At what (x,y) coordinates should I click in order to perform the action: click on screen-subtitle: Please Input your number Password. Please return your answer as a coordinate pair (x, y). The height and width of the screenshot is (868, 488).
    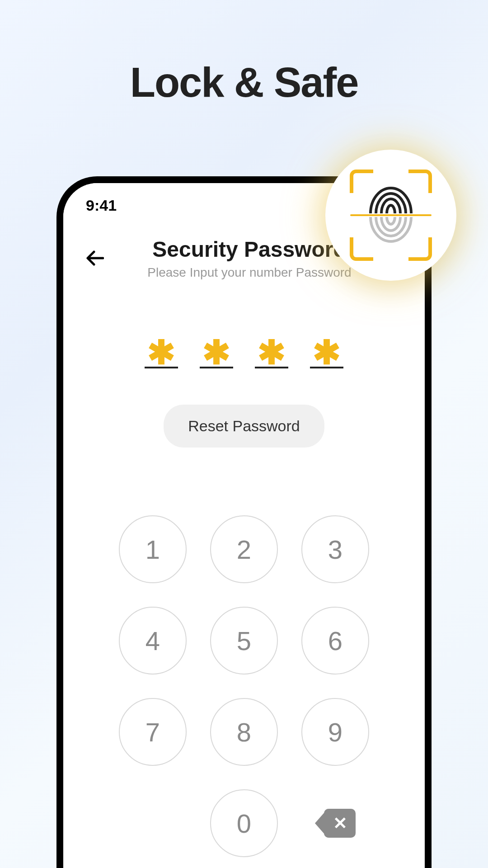
    Looking at the image, I should click on (249, 273).